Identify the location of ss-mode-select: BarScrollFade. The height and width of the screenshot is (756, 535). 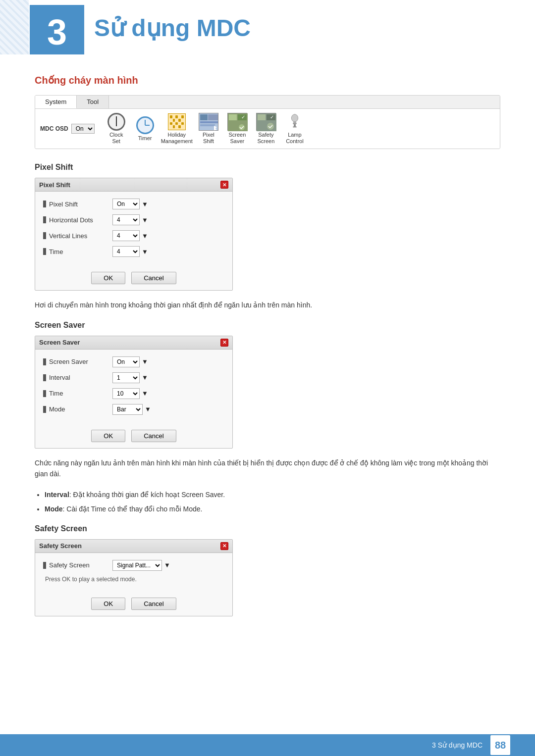
(128, 409).